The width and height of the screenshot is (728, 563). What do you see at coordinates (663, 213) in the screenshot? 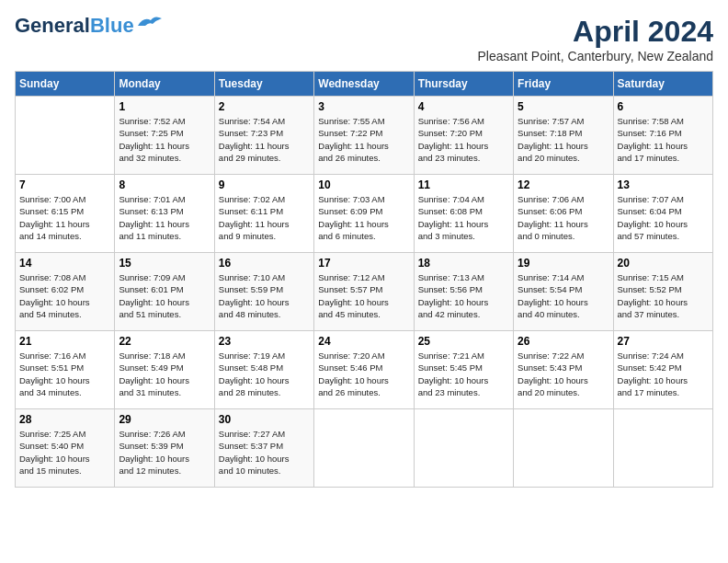
I see `calendar-cell: 13Sunrise: 7:07 AM Sunset: 6:04 PM Dayli…` at bounding box center [663, 213].